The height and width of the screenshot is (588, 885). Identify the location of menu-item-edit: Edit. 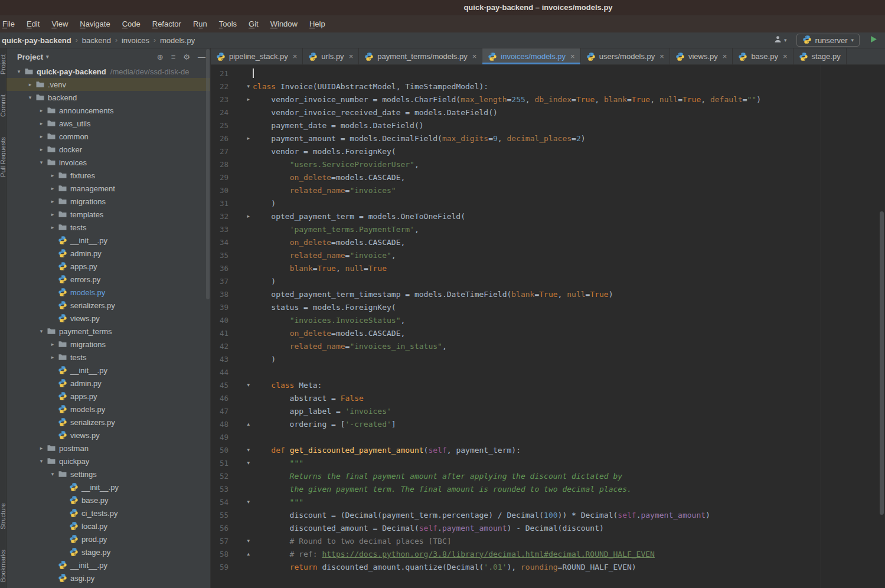
(33, 24).